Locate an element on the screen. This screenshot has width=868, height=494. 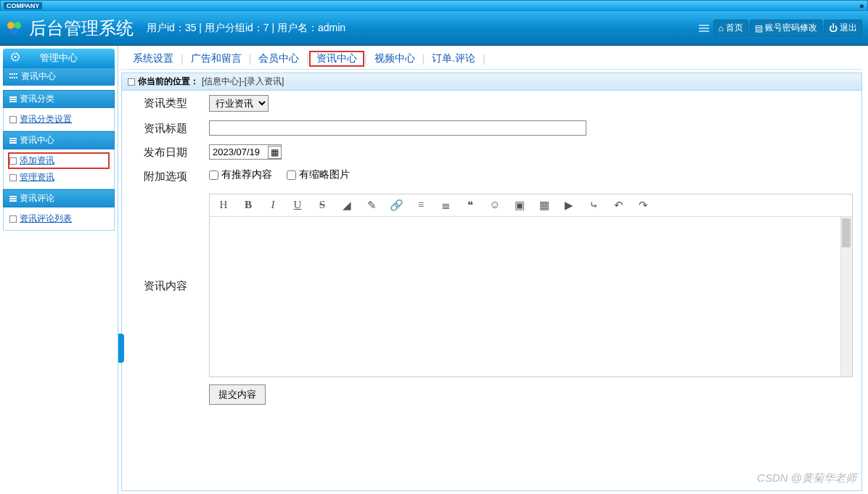
video-icon: ▶ is located at coordinates (569, 205).